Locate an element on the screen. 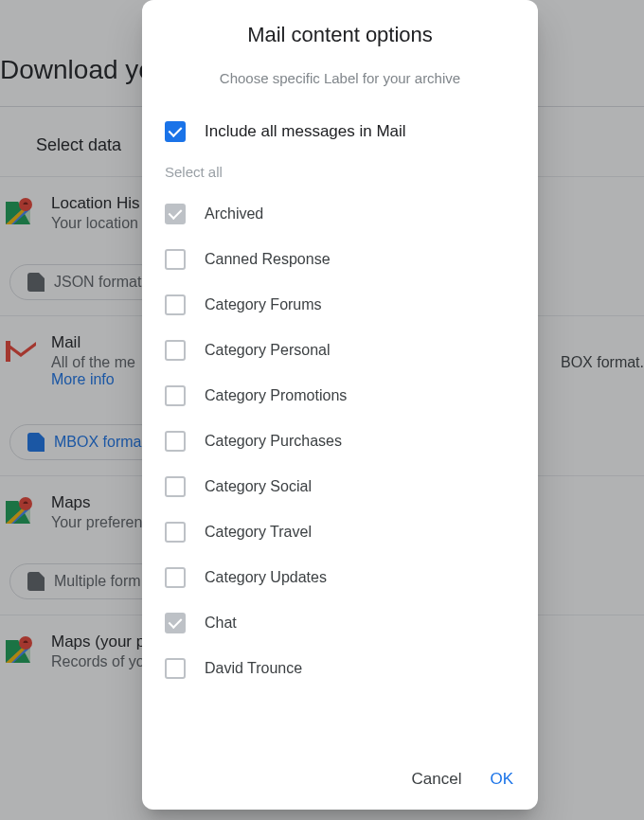 This screenshot has width=644, height=820. include-all-option: Include all messages in Mail is located at coordinates (340, 132).